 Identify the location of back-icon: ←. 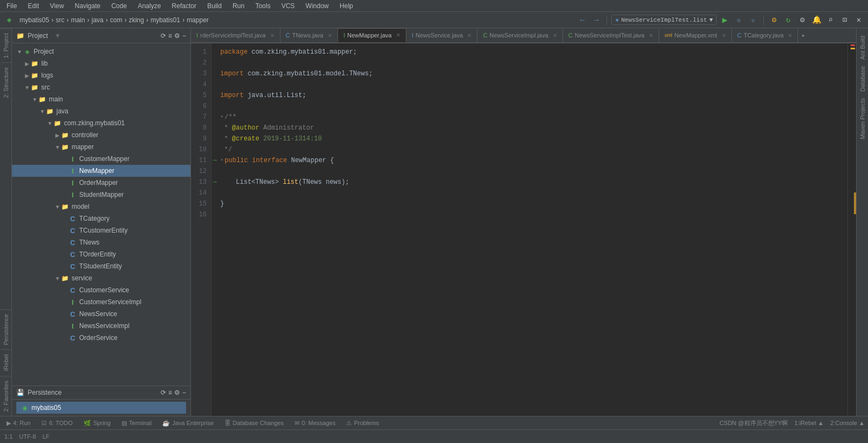
(582, 20).